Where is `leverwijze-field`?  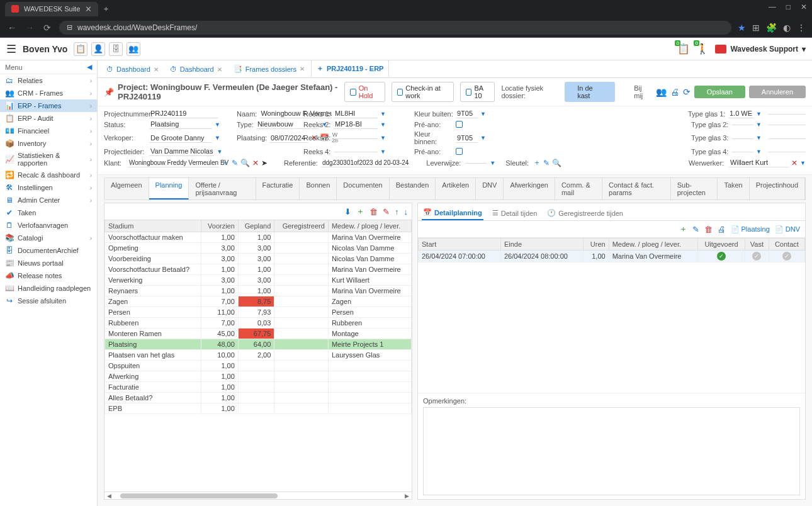 leverwijze-field is located at coordinates (476, 162).